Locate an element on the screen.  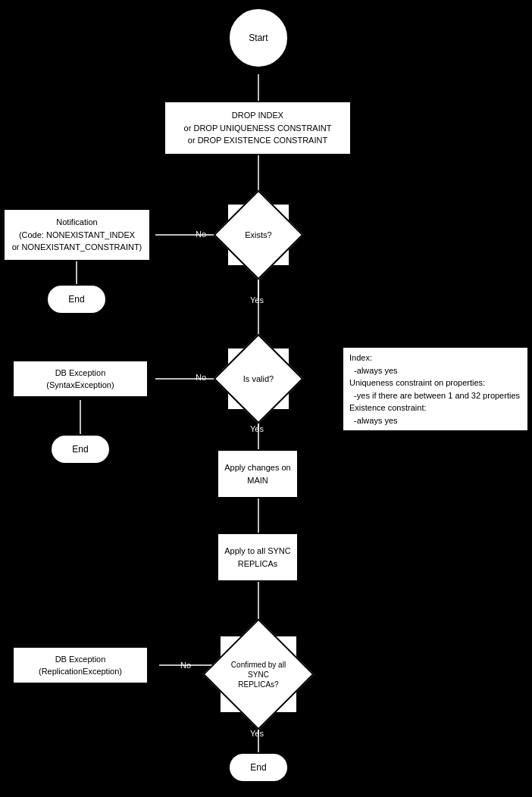
isvalid-no-label: No is located at coordinates (201, 377).